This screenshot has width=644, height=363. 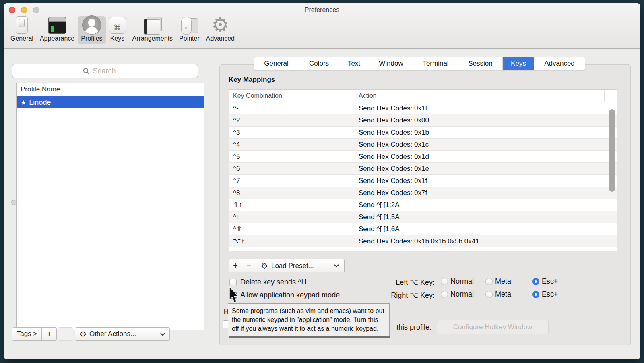 What do you see at coordinates (118, 30) in the screenshot?
I see `toolbar-item-keys: ⌘ Keys` at bounding box center [118, 30].